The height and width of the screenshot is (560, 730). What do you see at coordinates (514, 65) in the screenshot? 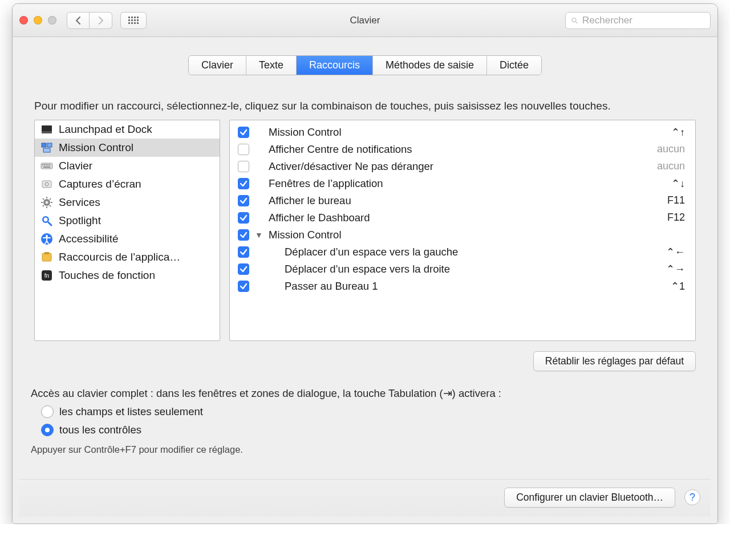
I see `tab-dictee: Dictée` at bounding box center [514, 65].